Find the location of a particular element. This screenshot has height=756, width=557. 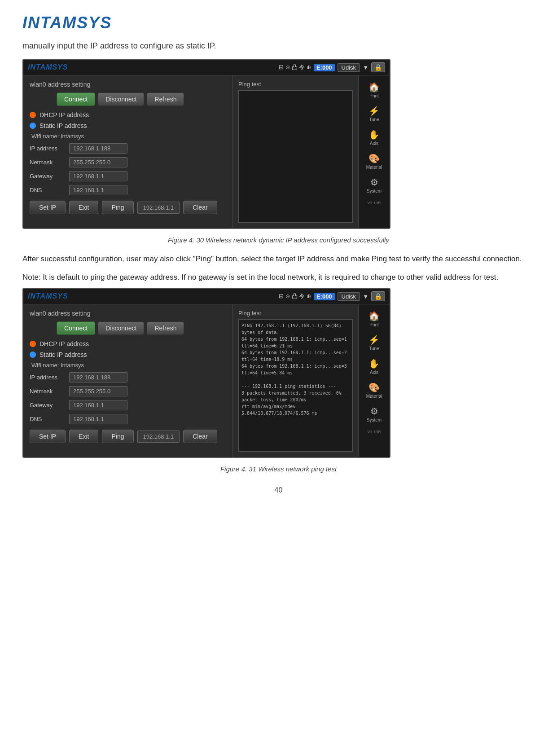

panel1-refresh-button: Refresh is located at coordinates (165, 99).